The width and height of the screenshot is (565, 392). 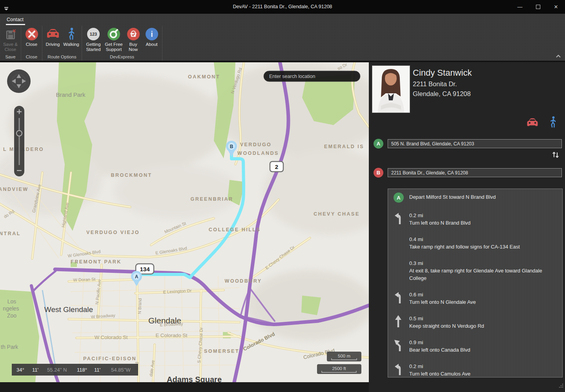 What do you see at coordinates (53, 45) in the screenshot?
I see `driving-label: Driving` at bounding box center [53, 45].